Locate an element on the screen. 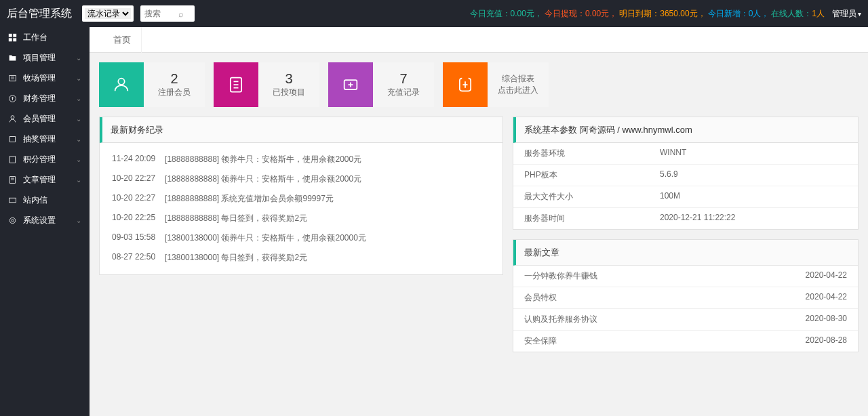 This screenshot has height=416, width=868. article-row: 一分钟教你养牛赚钱2020-04-22 is located at coordinates (686, 276).